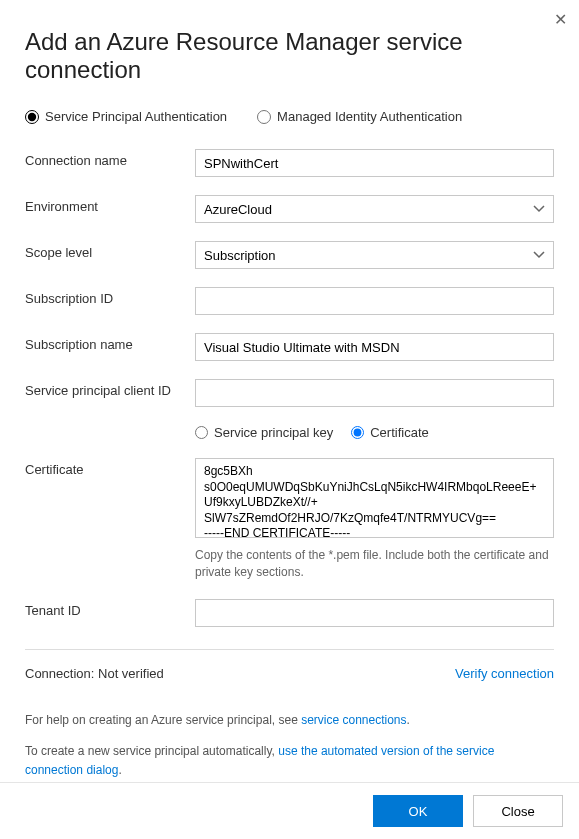  What do you see at coordinates (290, 56) in the screenshot?
I see `dialog-title: Add an Azure Resource Manager service co…` at bounding box center [290, 56].